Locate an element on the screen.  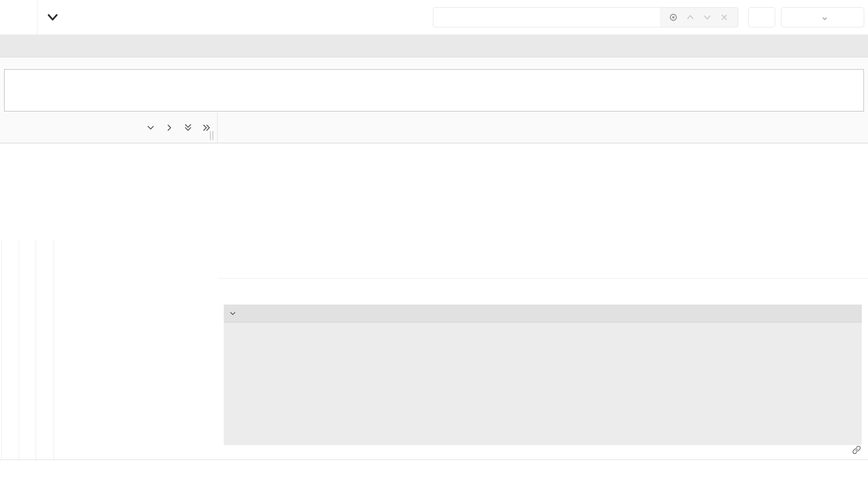
trace-summary-bar is located at coordinates (434, 46).